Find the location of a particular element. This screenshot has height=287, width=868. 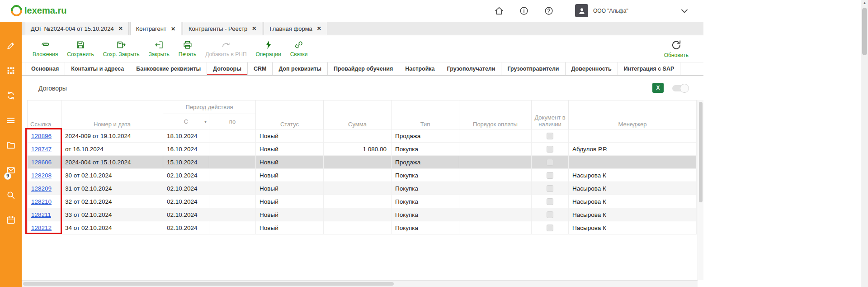

sidebar-item-search is located at coordinates (11, 195).